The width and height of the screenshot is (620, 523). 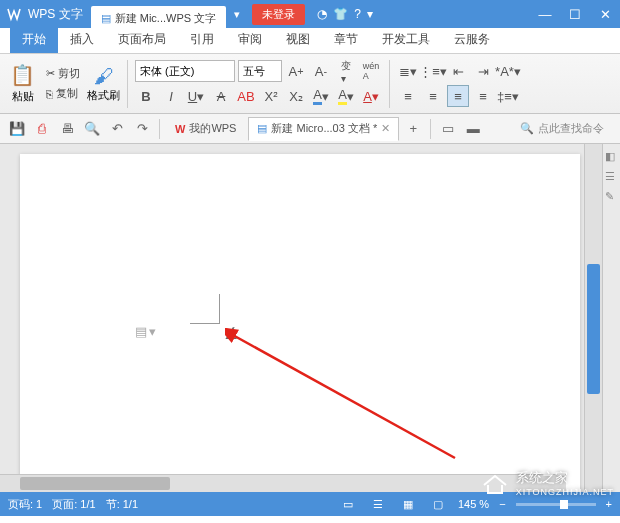 What do you see at coordinates (370, 14) in the screenshot?
I see `menu-dropdown-icon: ▾` at bounding box center [370, 14].